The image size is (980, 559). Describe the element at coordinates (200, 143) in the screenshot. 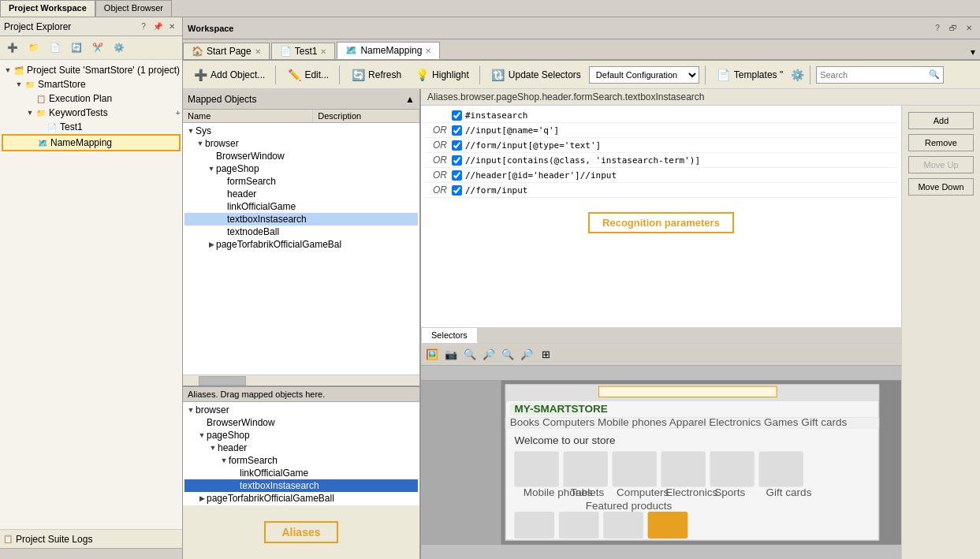

I see `exp-browser: ▼` at that location.